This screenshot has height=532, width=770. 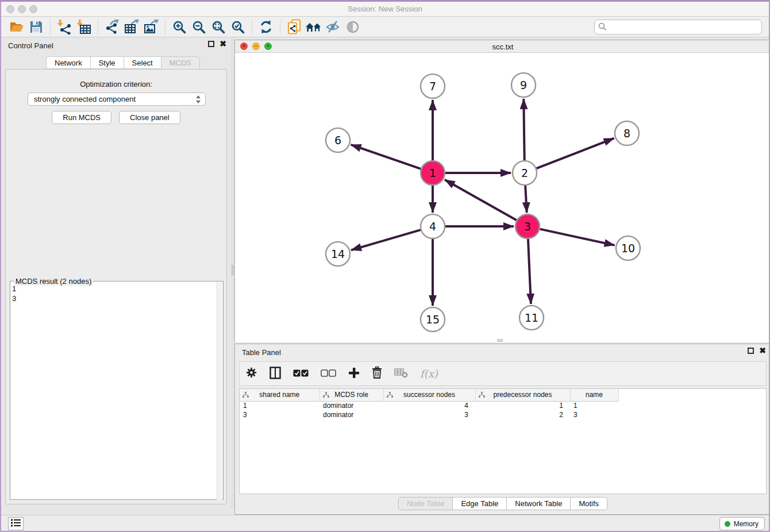 I want to click on import-table-button, so click(x=84, y=27).